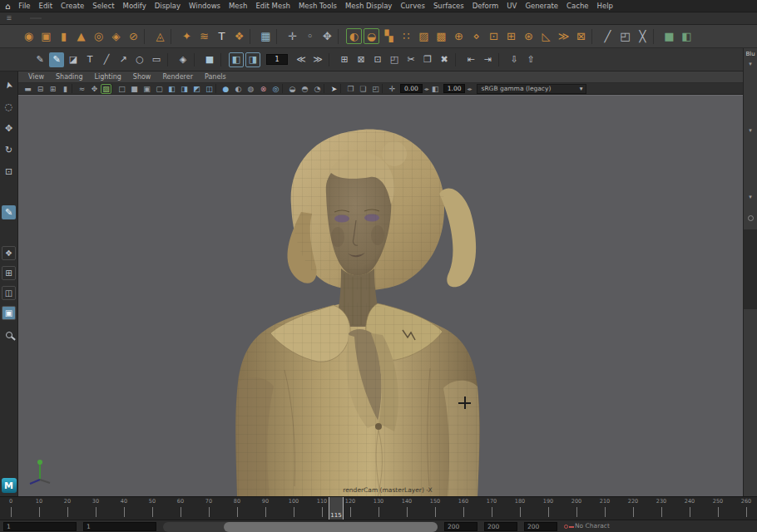 Image resolution: width=757 pixels, height=532 pixels. Describe the element at coordinates (581, 37) in the screenshot. I see `project-curve-icon: ⊠` at that location.